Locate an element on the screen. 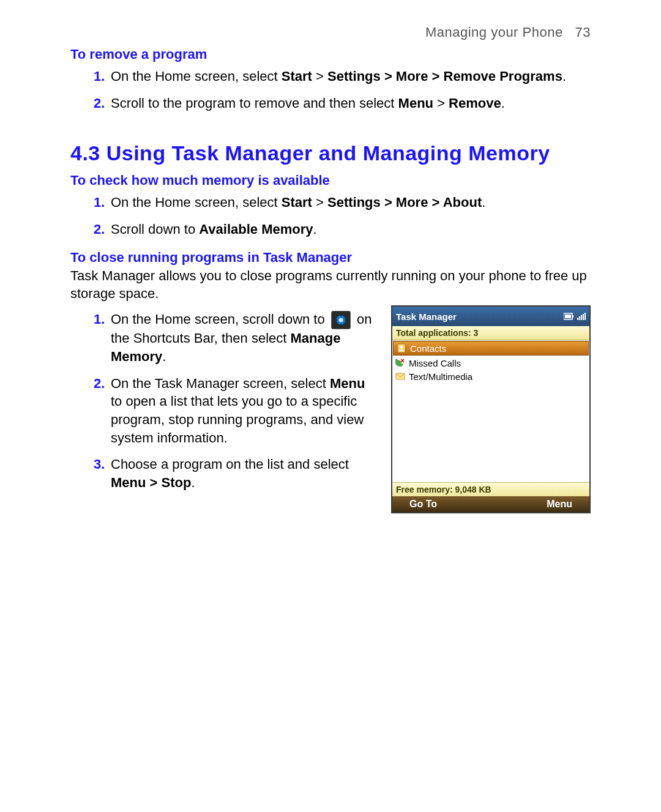 Image resolution: width=661 pixels, height=812 pixels. battery-icon is located at coordinates (569, 316).